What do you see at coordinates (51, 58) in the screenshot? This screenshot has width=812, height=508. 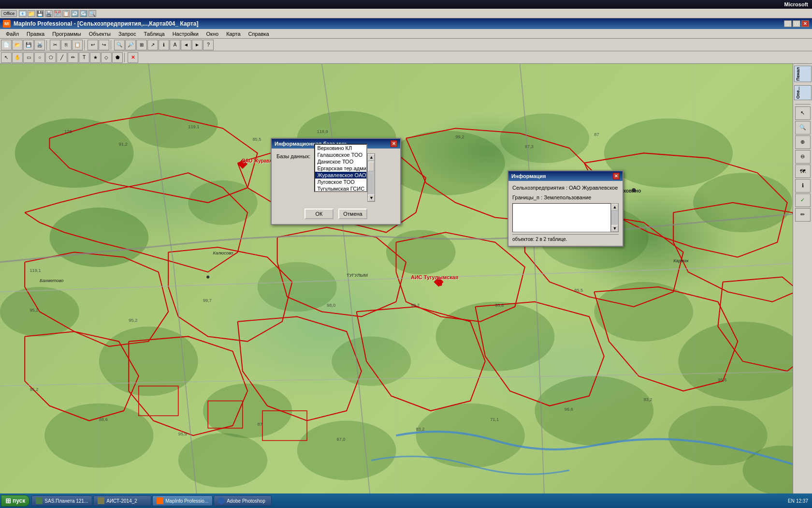 I see `tb-poly: ⬠` at bounding box center [51, 58].